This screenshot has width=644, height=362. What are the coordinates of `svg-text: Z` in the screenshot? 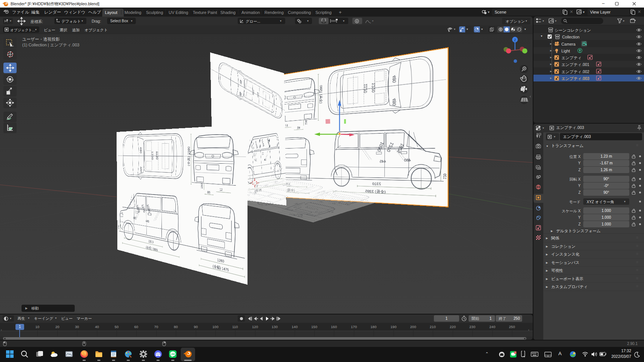 It's located at (515, 40).